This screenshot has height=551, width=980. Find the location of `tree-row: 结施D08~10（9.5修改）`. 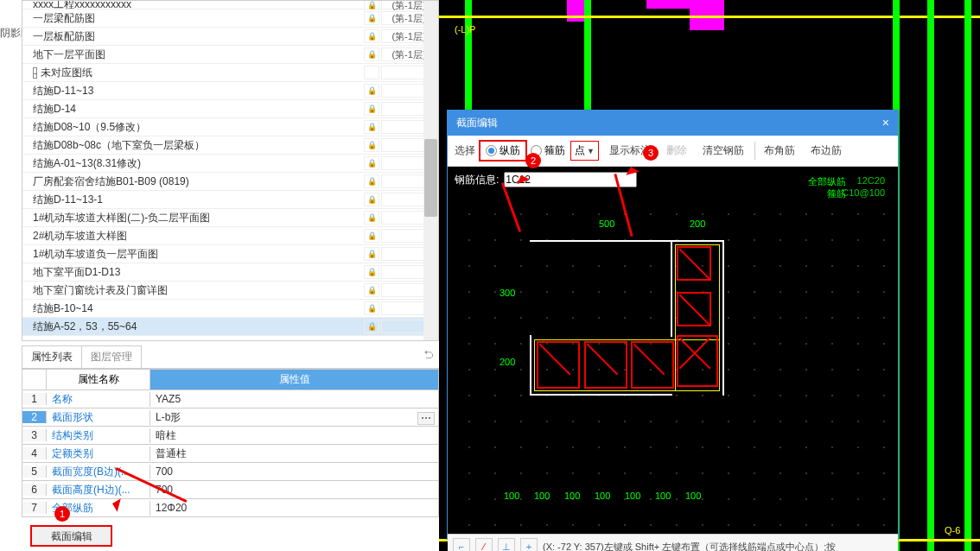

tree-row: 结施D08~10（9.5修改） is located at coordinates (230, 128).